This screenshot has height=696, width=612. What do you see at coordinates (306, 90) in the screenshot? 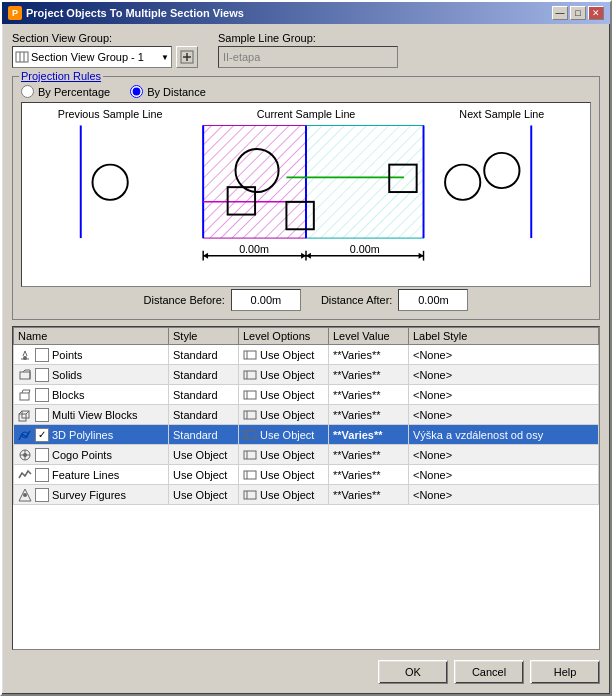
I see `projection-radio-row: By Percentage By Distance` at bounding box center [306, 90].